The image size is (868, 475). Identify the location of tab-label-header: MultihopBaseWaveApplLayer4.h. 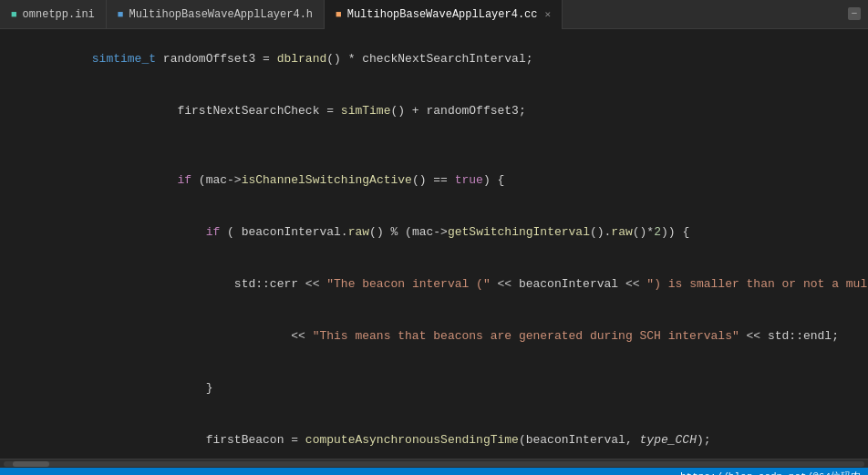
(221, 15).